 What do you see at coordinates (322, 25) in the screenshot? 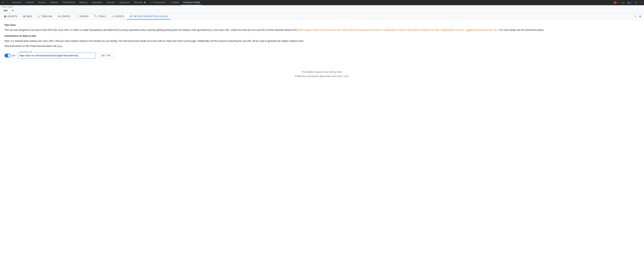
I see `use-case-title: Use Case:` at bounding box center [322, 25].